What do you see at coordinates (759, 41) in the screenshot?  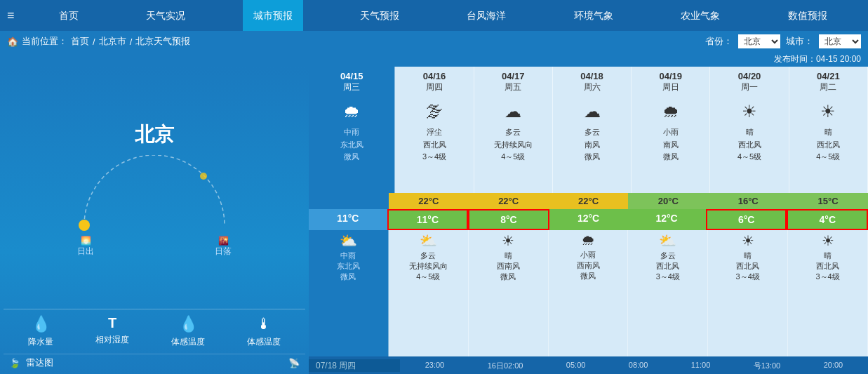 I see `province-select: 北京` at bounding box center [759, 41].